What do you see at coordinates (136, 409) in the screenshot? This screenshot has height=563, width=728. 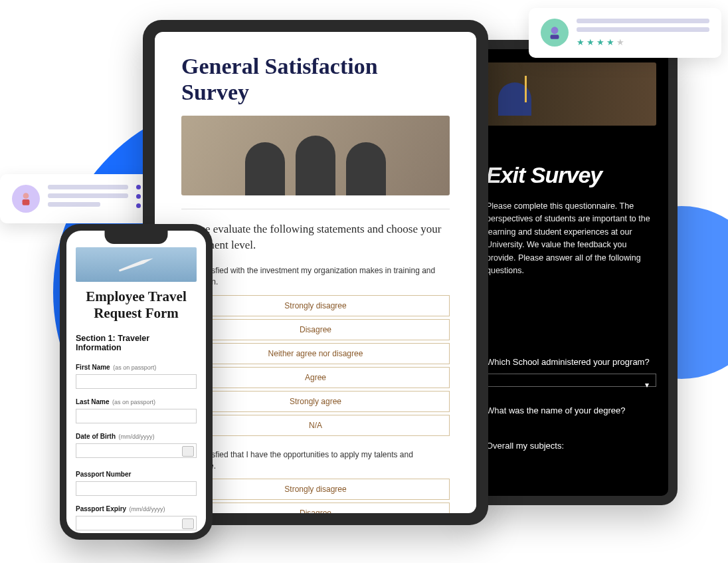 I see `field-last-name: Last Name (as on passport)` at bounding box center [136, 409].